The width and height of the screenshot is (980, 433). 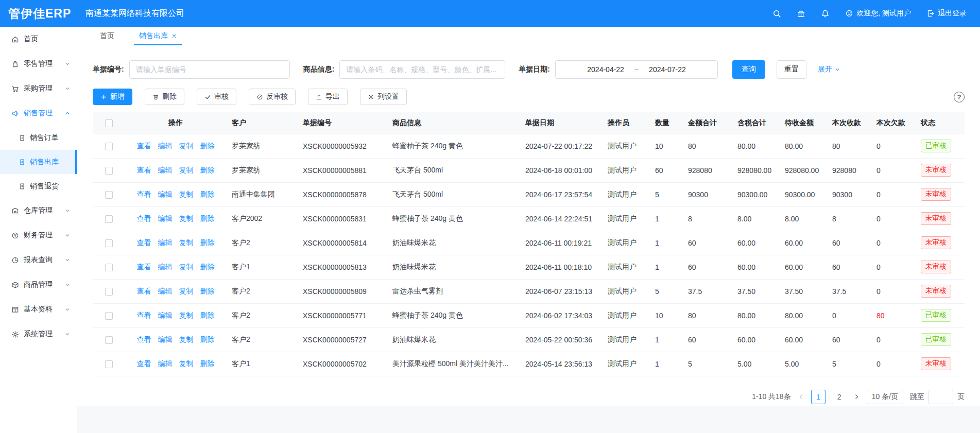 What do you see at coordinates (38, 211) in the screenshot?
I see `sidebar-item-warehouse: 仓库管理` at bounding box center [38, 211].